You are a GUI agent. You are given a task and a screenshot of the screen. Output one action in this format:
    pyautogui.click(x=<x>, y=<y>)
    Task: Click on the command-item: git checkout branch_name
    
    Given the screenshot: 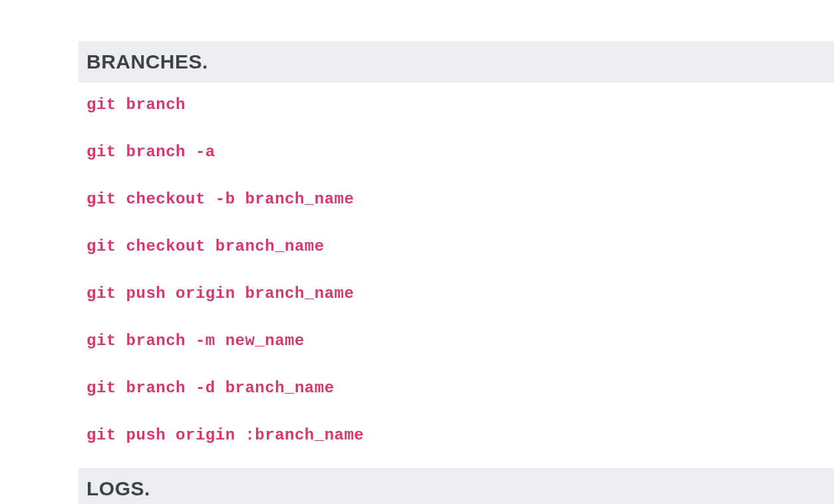 What is the action you would take?
    pyautogui.click(x=456, y=246)
    